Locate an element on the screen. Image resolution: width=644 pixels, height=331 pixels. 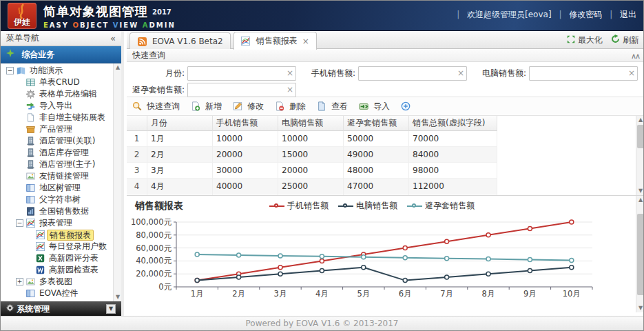
sidebar-item-17: 高新园评分表 is located at coordinates (56, 258).